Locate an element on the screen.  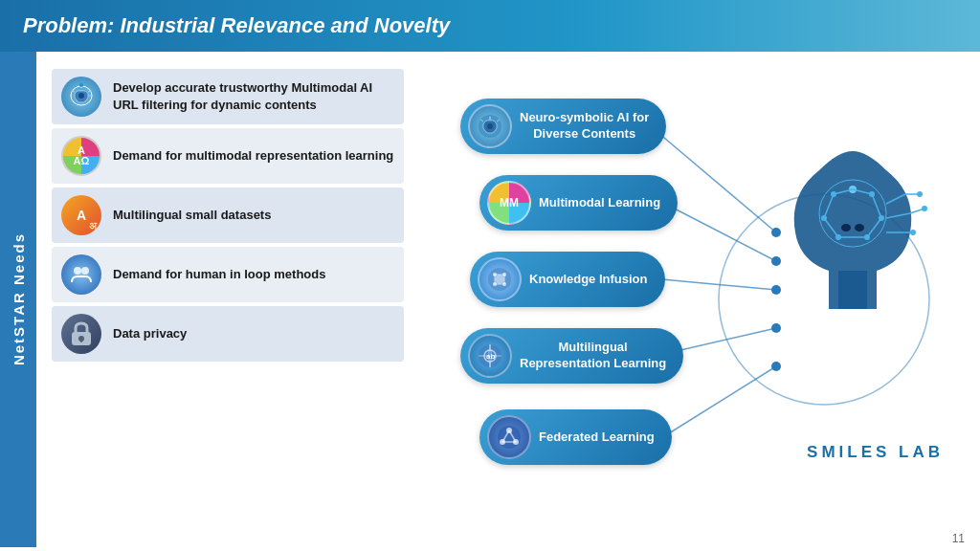
pill-multimodal: MM Multimodal Learning is located at coordinates (578, 203).